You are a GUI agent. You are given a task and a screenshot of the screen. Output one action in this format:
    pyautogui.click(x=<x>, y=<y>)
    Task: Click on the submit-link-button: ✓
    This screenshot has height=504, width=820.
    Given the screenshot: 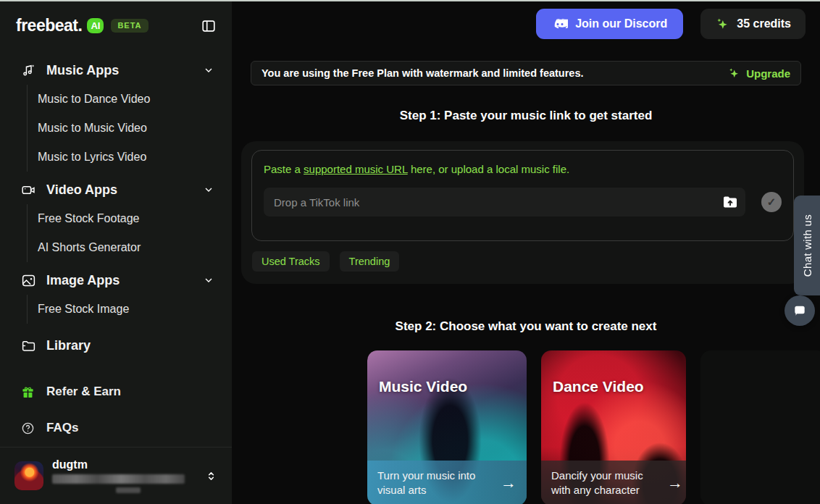 What is the action you would take?
    pyautogui.click(x=771, y=202)
    